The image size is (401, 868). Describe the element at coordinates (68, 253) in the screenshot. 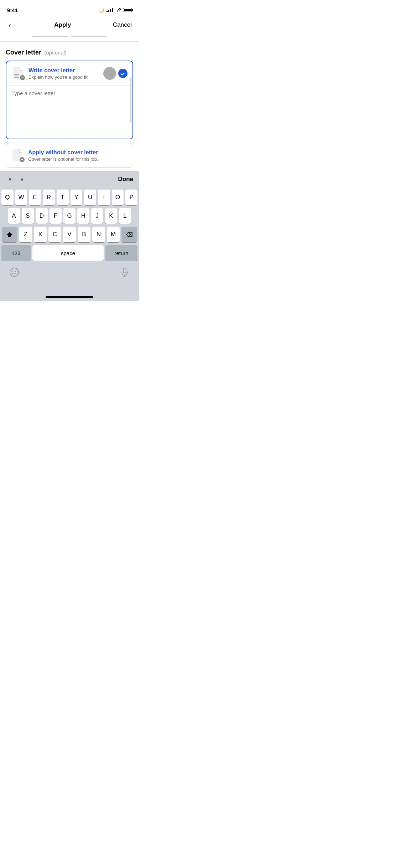

I see `space-button: space` at that location.